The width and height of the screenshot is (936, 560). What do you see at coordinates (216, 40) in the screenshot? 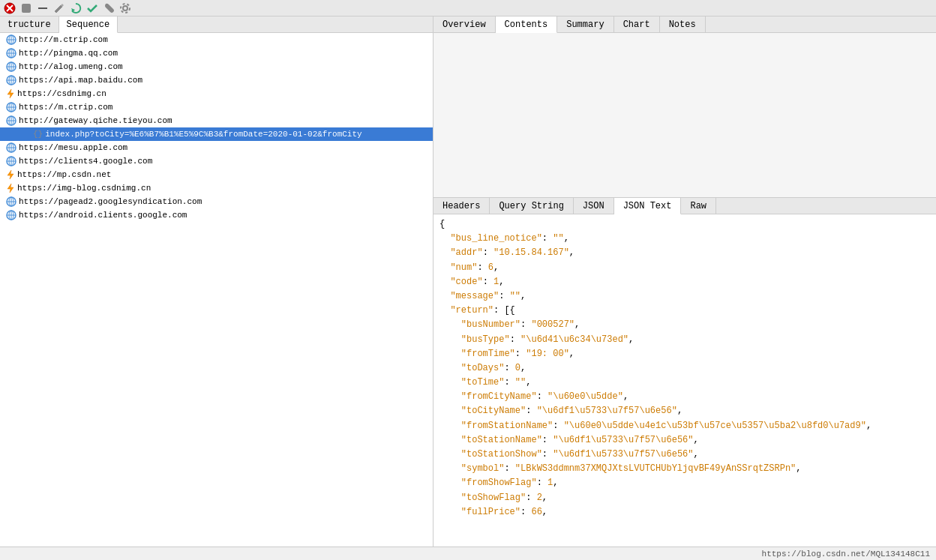
I see `list-item: http://m.ctrip.com` at bounding box center [216, 40].